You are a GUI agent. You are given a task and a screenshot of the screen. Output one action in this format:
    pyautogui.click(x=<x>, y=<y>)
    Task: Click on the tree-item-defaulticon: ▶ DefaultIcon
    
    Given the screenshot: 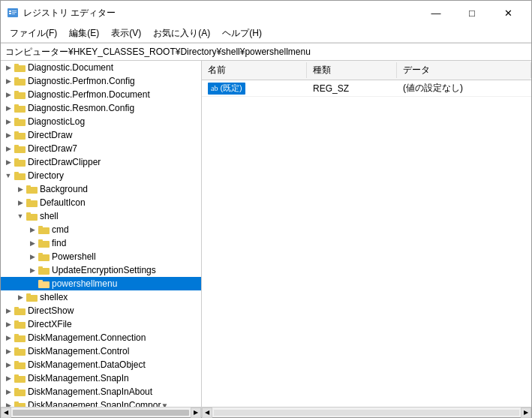 What is the action you would take?
    pyautogui.click(x=101, y=203)
    